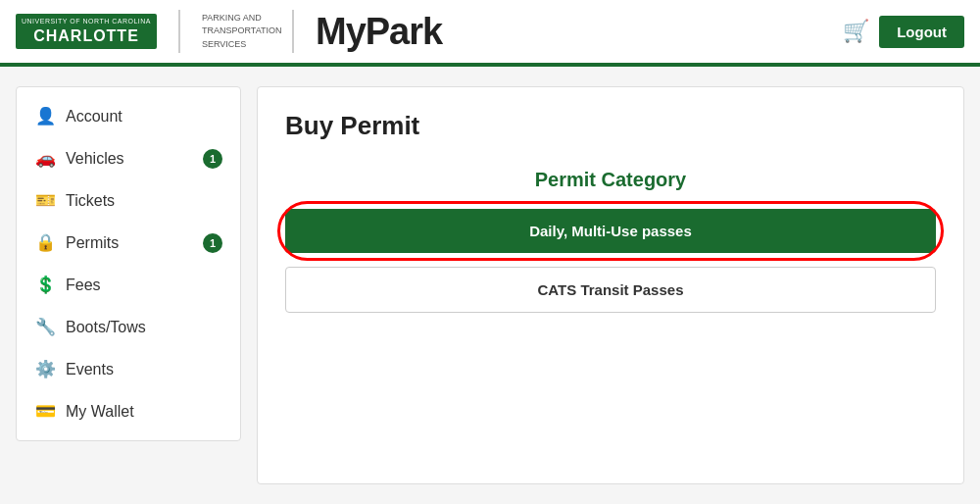 This screenshot has height=504, width=980. I want to click on permits-icon: 🔒, so click(45, 243).